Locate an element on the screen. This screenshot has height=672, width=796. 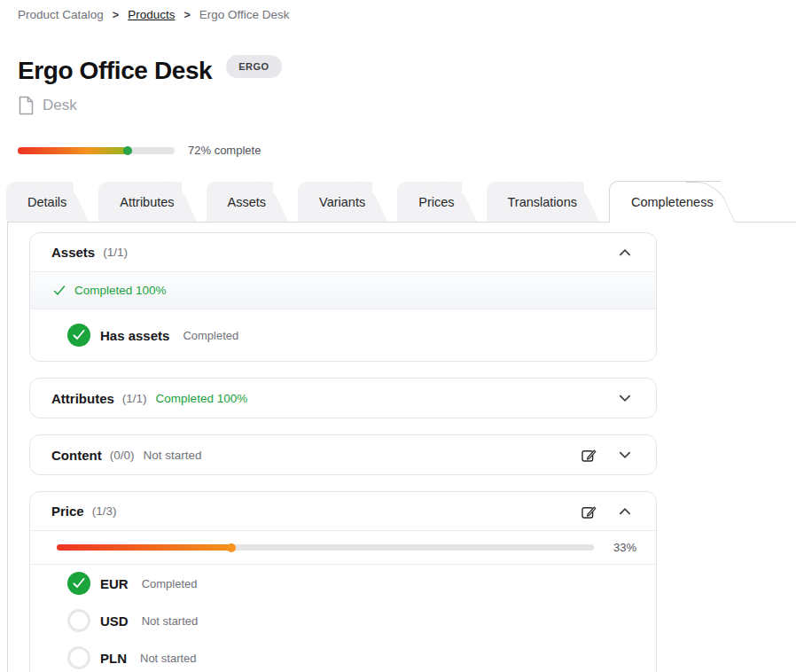
assets-item-has-assets: Has assets Completed is located at coordinates (343, 335).